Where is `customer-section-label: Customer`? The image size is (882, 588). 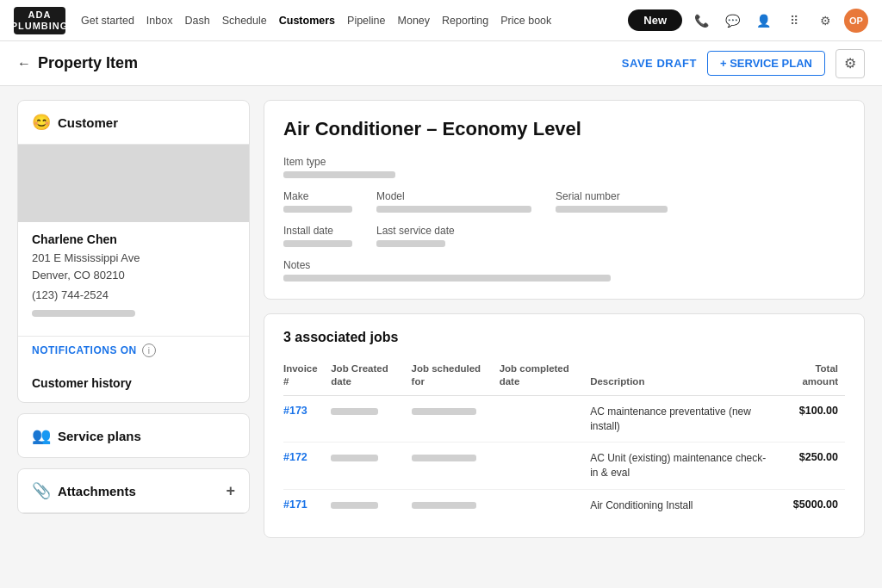 customer-section-label: Customer is located at coordinates (88, 122).